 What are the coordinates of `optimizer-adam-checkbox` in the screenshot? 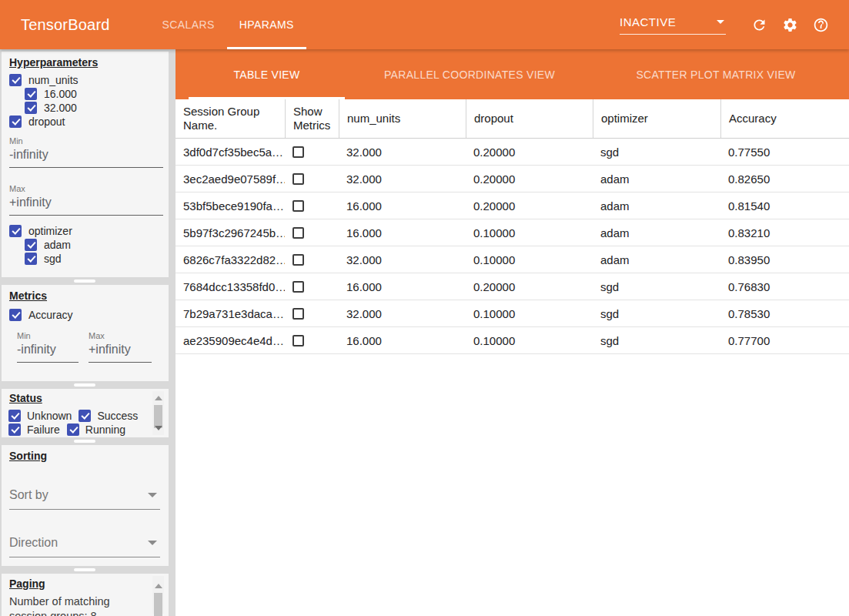 It's located at (31, 245).